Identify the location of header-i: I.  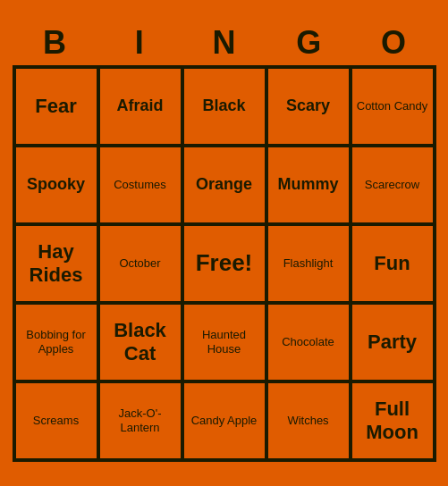
(139, 43).